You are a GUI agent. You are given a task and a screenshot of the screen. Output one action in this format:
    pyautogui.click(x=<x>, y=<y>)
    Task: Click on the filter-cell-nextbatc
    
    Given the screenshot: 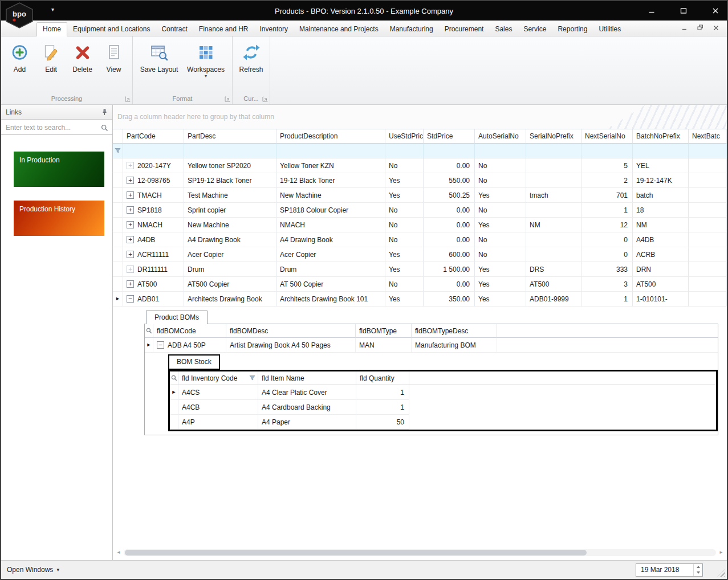 What is the action you would take?
    pyautogui.click(x=708, y=151)
    